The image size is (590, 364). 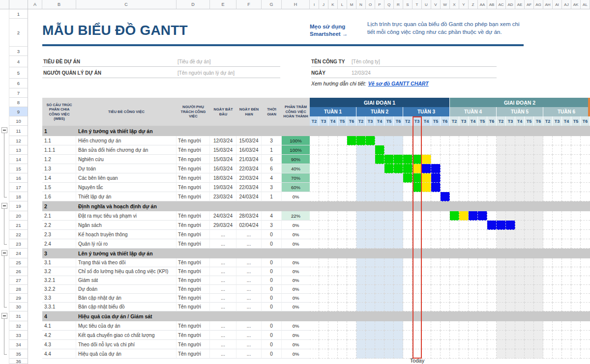 I want to click on row-header: 25, so click(x=19, y=263).